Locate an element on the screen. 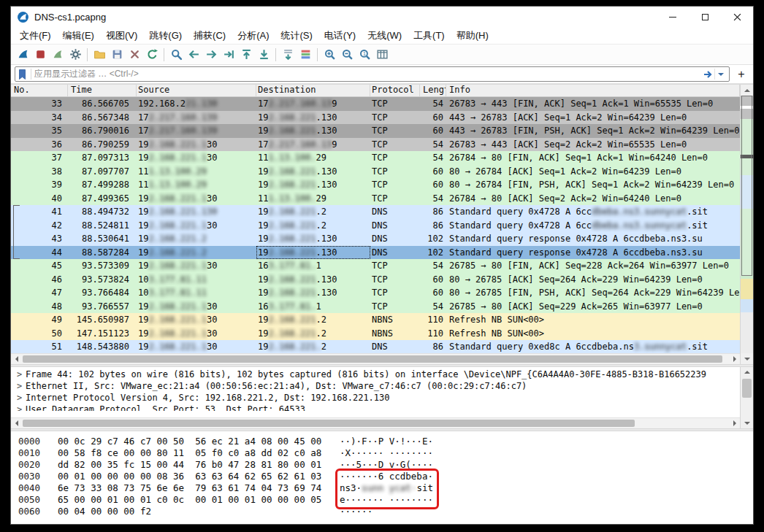  zoom-out-icon is located at coordinates (347, 54).